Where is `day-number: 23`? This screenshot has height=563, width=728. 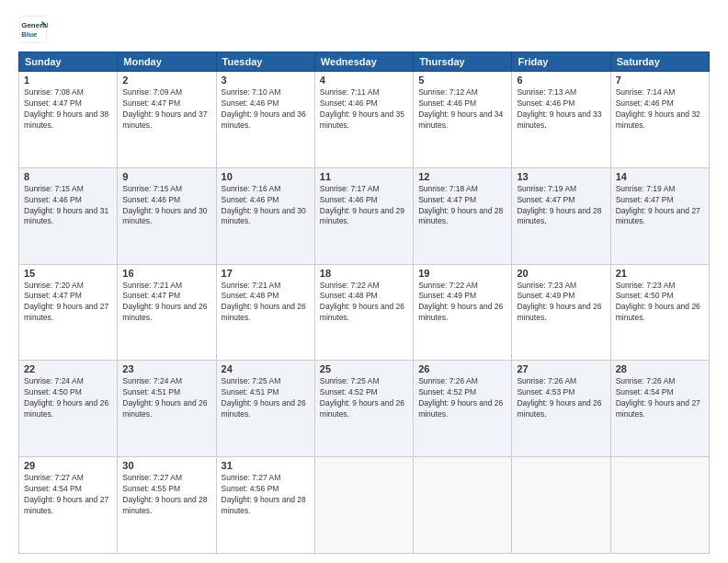 day-number: 23 is located at coordinates (166, 369).